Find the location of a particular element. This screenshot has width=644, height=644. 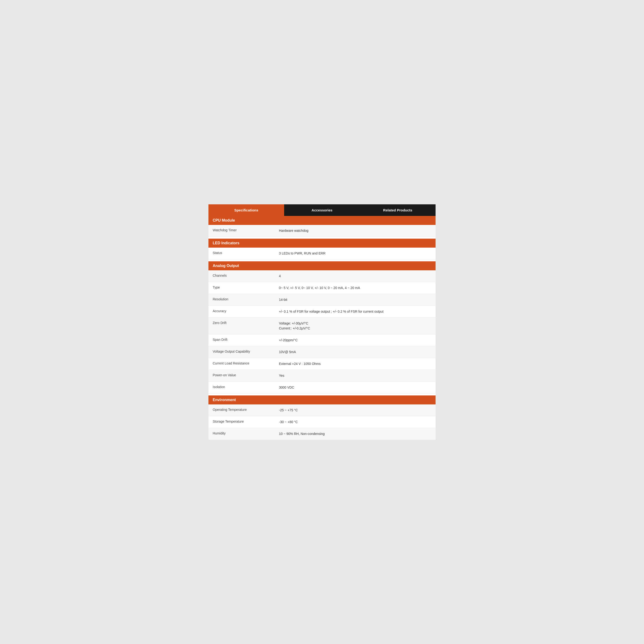

spec-label: Status is located at coordinates (246, 253).